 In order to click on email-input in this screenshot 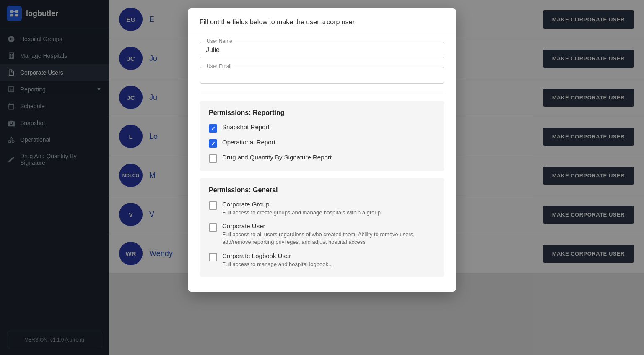, I will do `click(322, 75)`.